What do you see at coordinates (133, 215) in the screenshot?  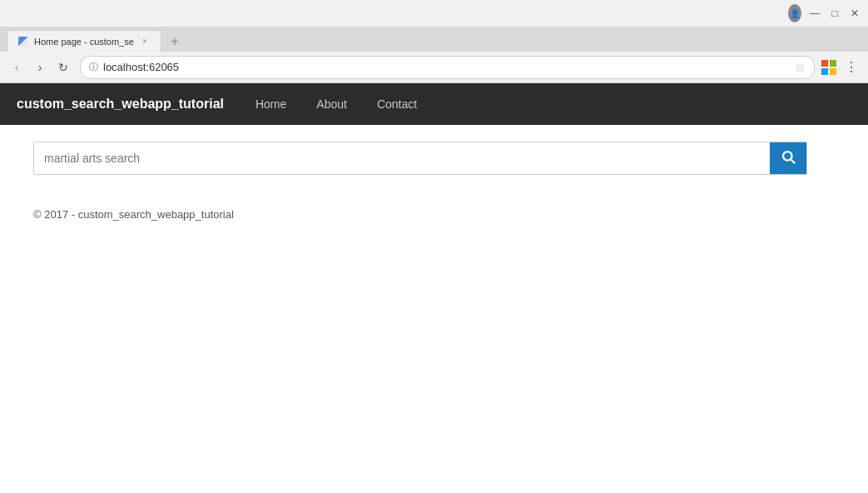 I see `footer-text: © 2017 - custom_search_webapp_tutorial` at bounding box center [133, 215].